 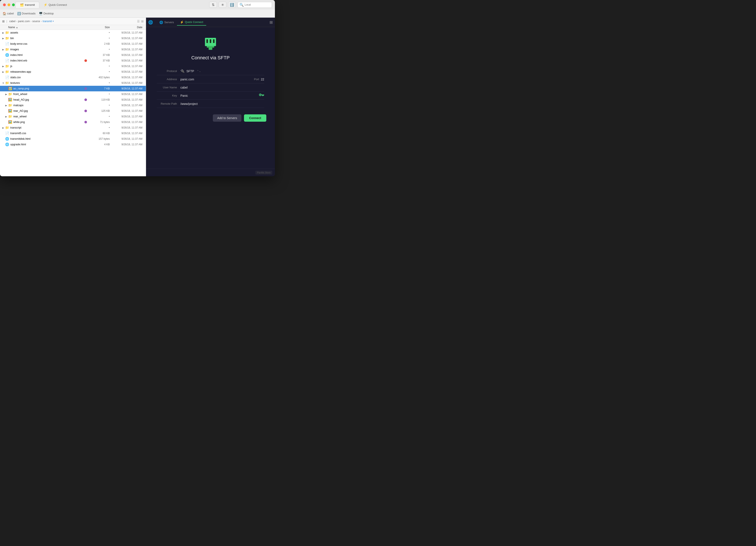 I want to click on file-row: ▶ 📁 js • 9/26/18, 11:37 AM, so click(x=73, y=66).